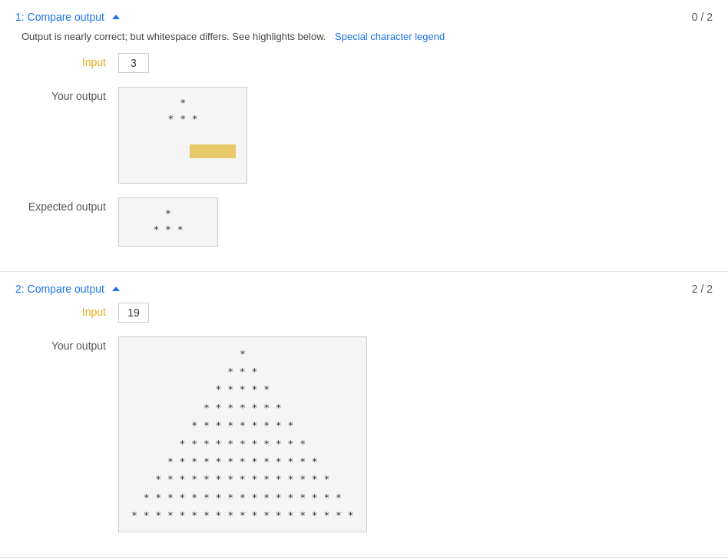 This screenshot has height=560, width=728. What do you see at coordinates (366, 63) in the screenshot?
I see `section-1-input-row: Input 3` at bounding box center [366, 63].